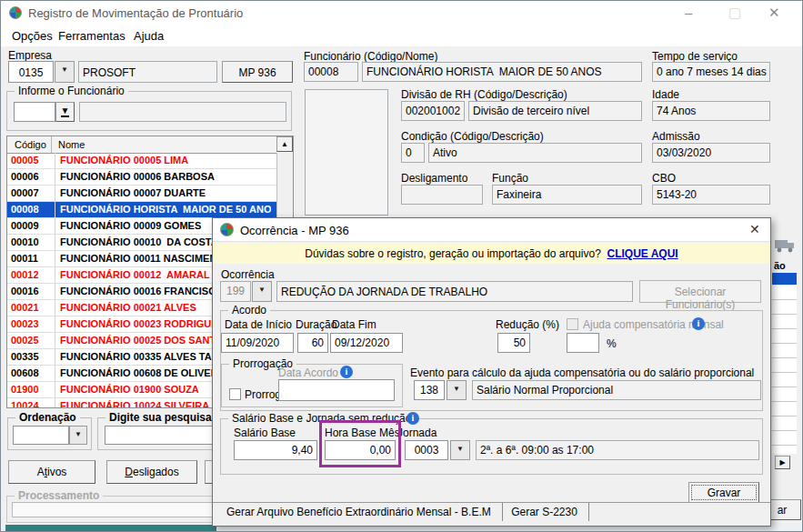 The image size is (803, 532). Describe the element at coordinates (276, 450) in the screenshot. I see `salario-base-field: 9,40` at that location.